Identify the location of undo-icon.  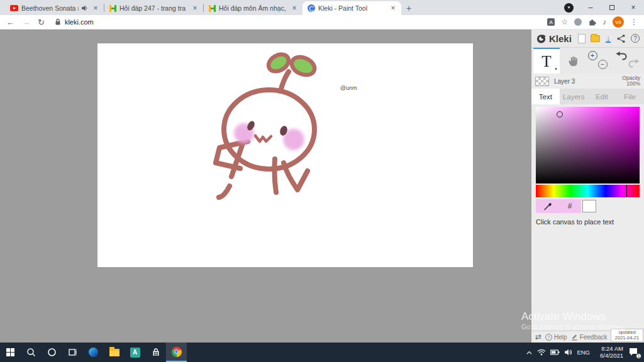
(621, 57).